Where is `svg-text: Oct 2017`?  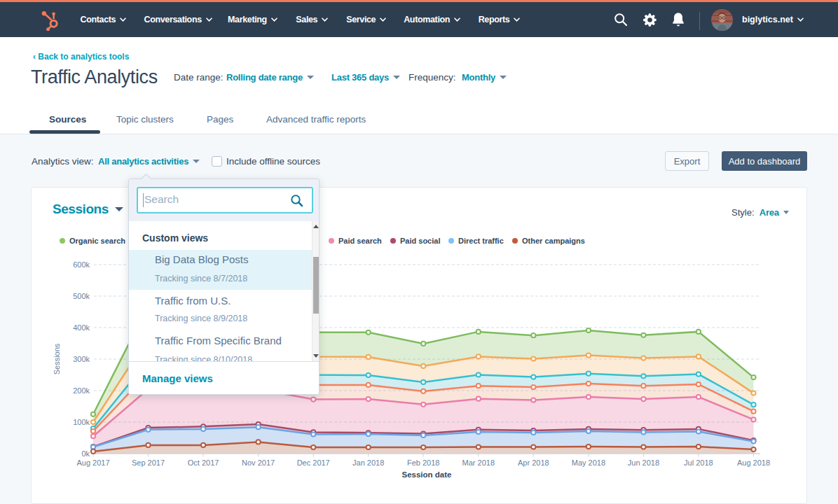 svg-text: Oct 2017 is located at coordinates (203, 463).